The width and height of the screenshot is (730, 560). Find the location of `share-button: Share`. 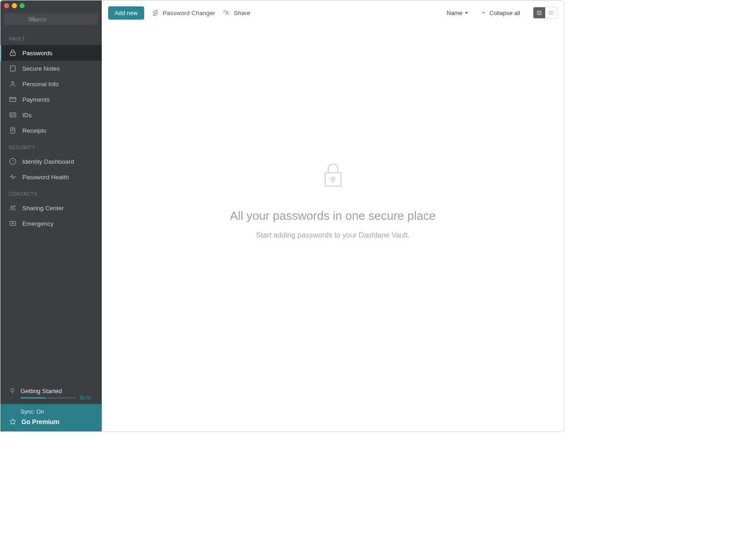

share-button: Share is located at coordinates (236, 13).